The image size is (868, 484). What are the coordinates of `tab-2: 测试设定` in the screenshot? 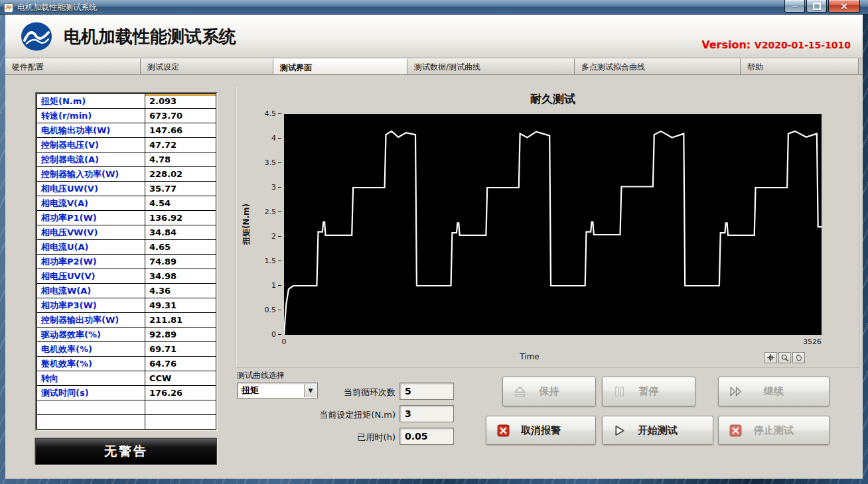 It's located at (207, 66).